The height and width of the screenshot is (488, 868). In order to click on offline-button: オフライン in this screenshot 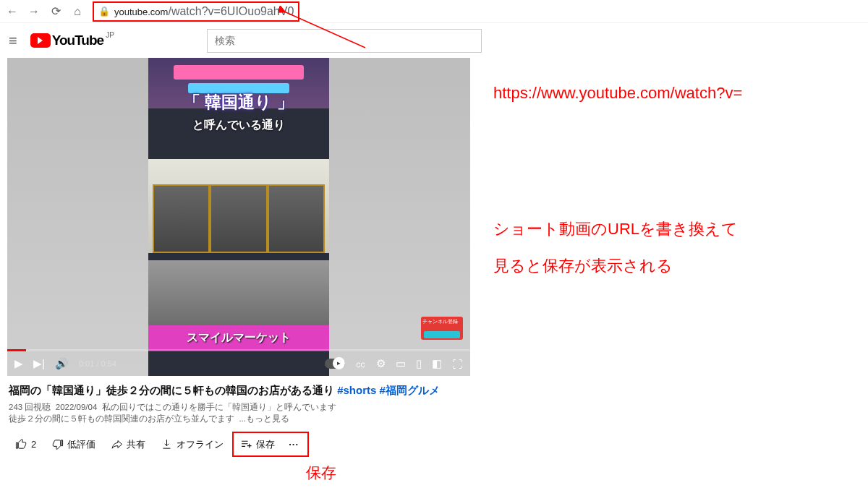, I will do `click(192, 445)`.